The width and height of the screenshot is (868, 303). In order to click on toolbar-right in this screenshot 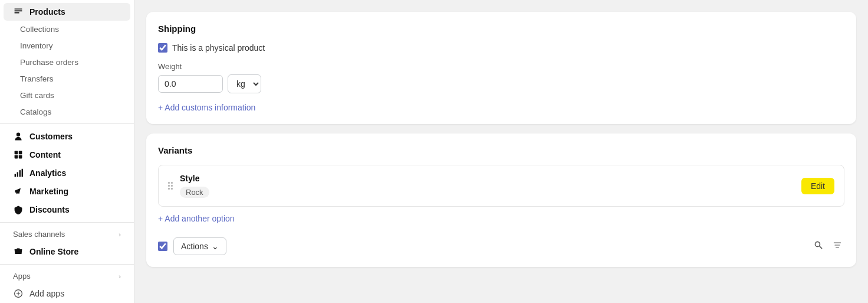, I will do `click(828, 246)`.